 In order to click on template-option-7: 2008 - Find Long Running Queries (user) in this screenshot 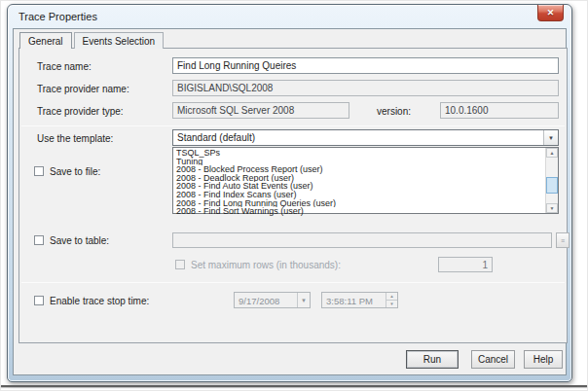, I will do `click(359, 204)`.